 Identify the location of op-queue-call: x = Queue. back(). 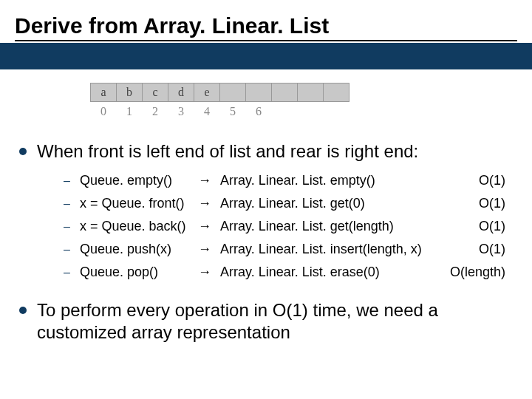
(139, 226).